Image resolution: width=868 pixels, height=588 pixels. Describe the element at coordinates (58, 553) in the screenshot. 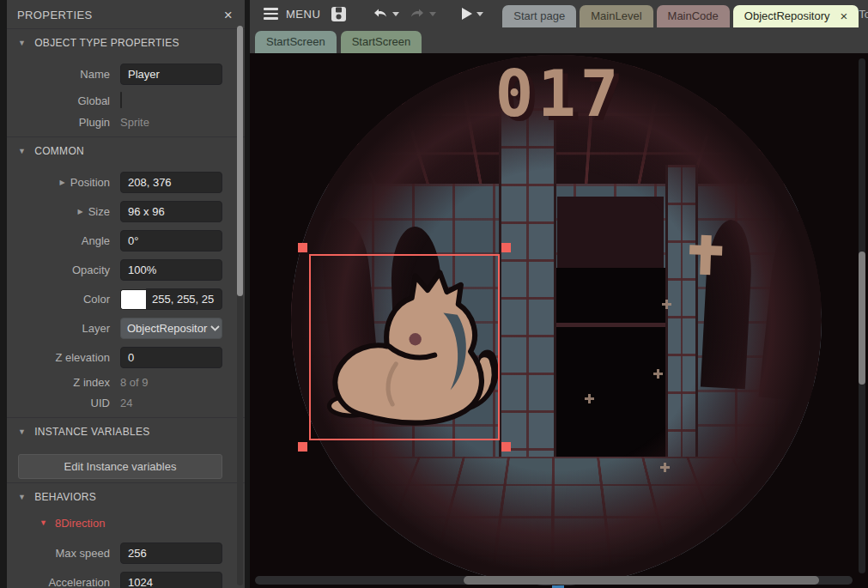

I see `max-speed-label: Max speed` at that location.